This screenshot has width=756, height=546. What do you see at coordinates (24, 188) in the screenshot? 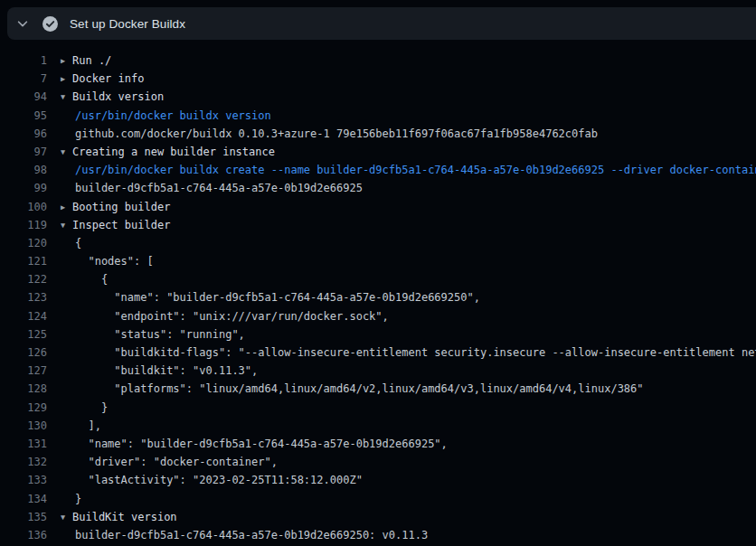
I see `line-number: 99` at bounding box center [24, 188].